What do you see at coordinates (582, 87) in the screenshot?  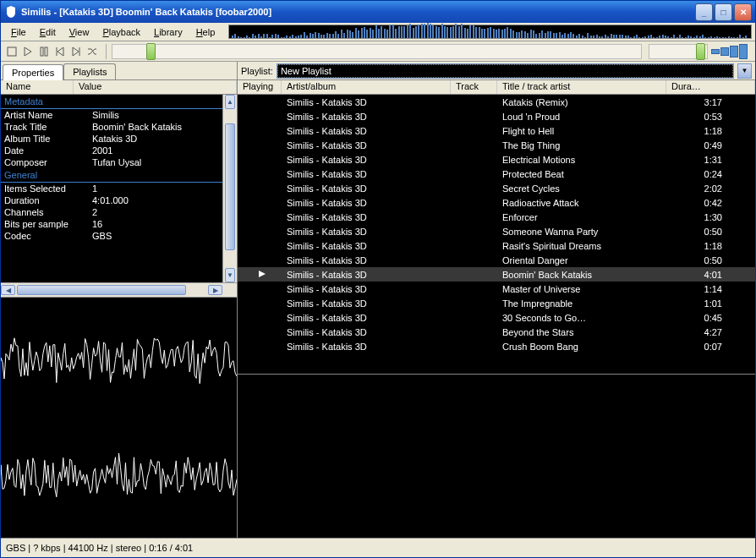 I see `col-title: Title / track artist` at bounding box center [582, 87].